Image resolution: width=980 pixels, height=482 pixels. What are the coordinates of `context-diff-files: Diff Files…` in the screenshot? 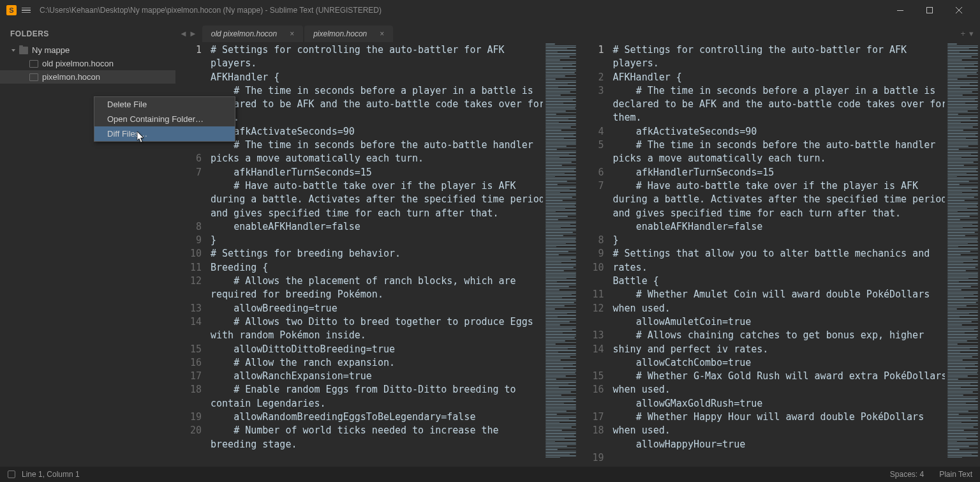 It's located at (165, 134).